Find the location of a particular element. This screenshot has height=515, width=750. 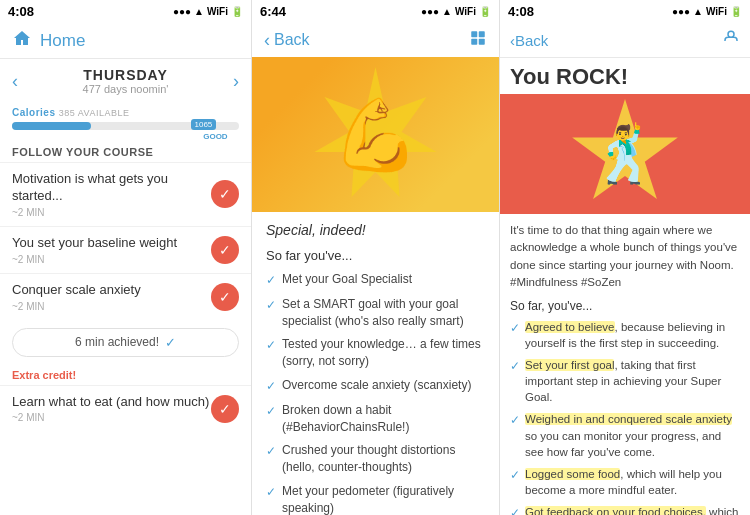

course-item-3-check: ✓ is located at coordinates (225, 297).